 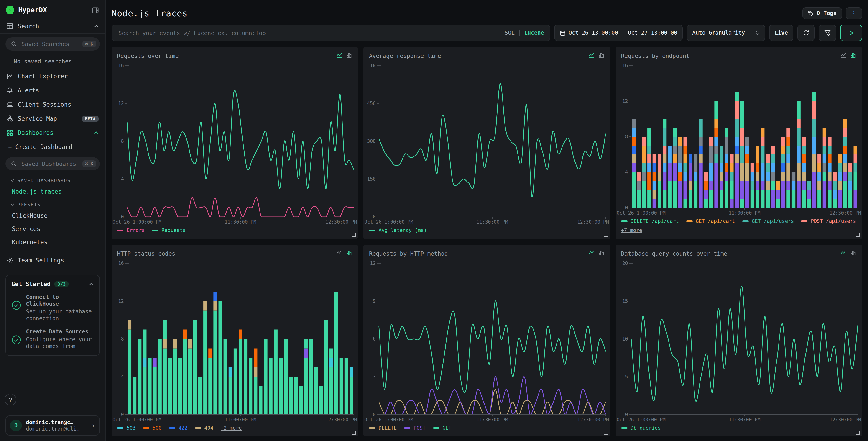 What do you see at coordinates (53, 429) in the screenshot?
I see `user-email: dominic.tran@cli…` at bounding box center [53, 429].